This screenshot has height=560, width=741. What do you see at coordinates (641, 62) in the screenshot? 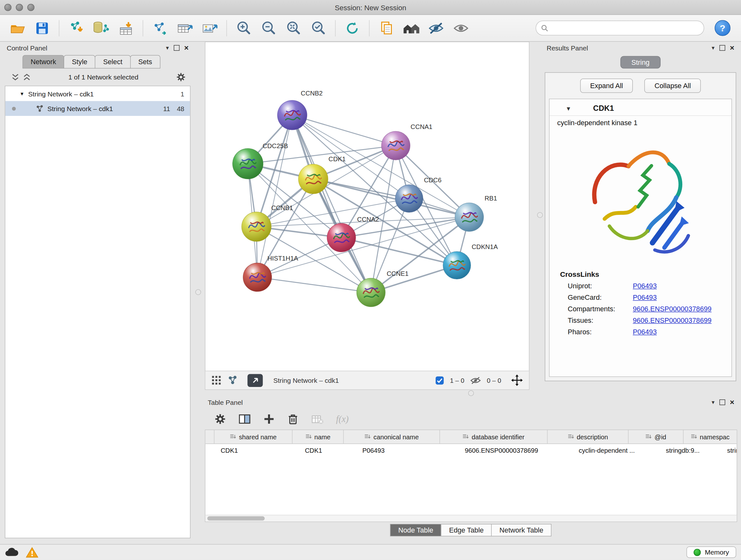
I see `results-tab-string: String` at bounding box center [641, 62].